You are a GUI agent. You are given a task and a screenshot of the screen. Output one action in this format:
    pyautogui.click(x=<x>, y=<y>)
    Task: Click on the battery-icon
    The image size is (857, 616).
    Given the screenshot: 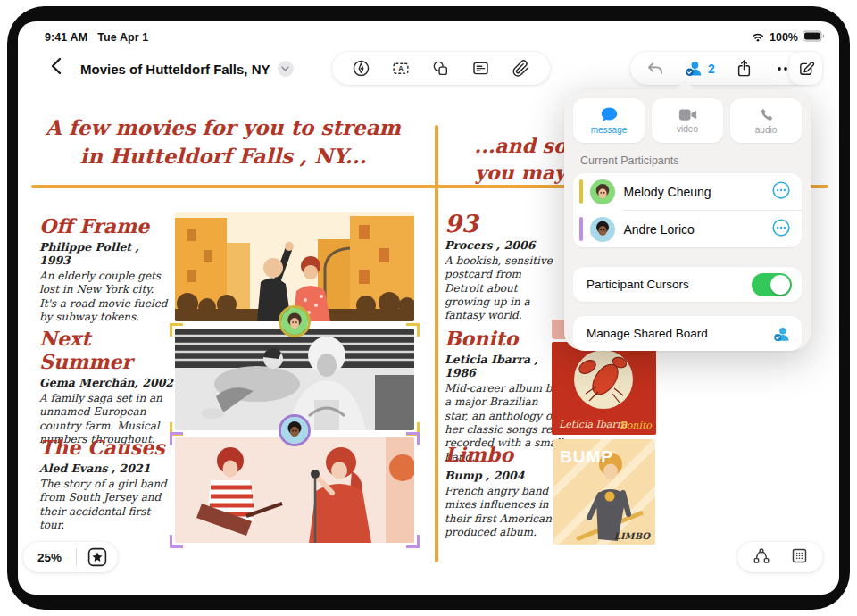 What is the action you would take?
    pyautogui.click(x=814, y=37)
    